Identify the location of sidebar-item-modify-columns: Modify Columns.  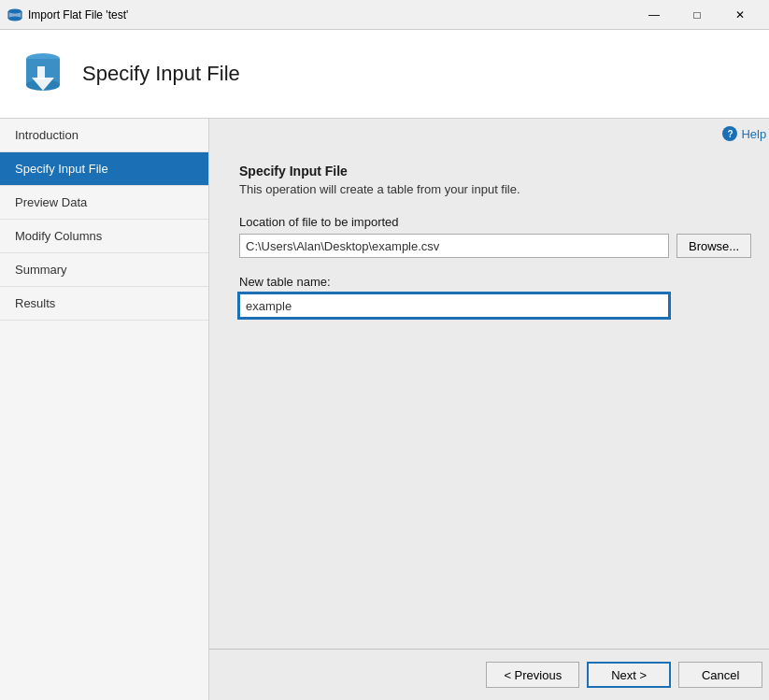
(105, 236).